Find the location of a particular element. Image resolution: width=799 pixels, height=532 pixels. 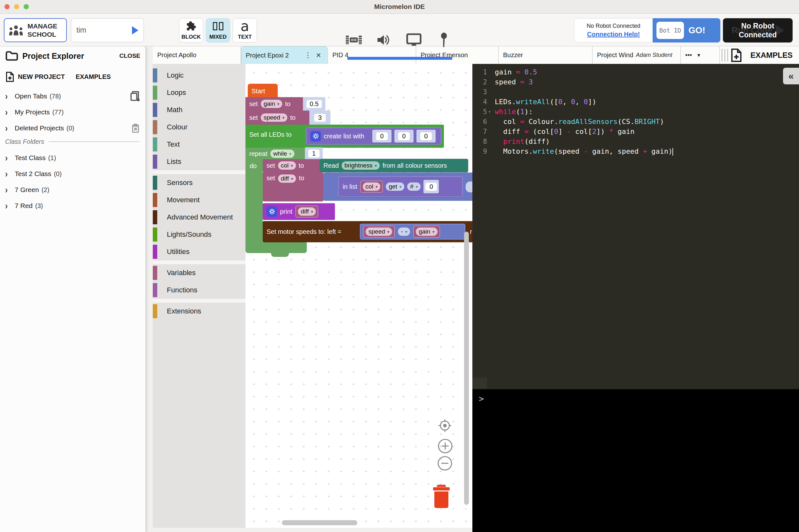

minimize-window-icon is located at coordinates (17, 7).